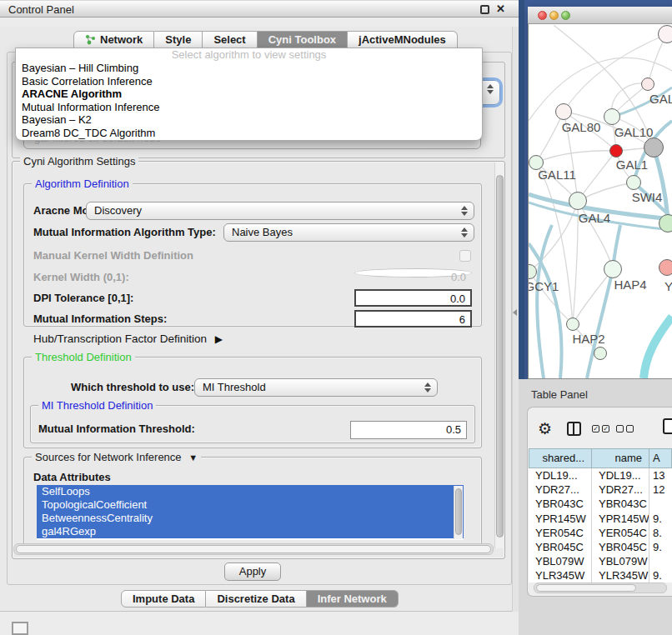  I want to click on mi-threshold-legend: MI Threshold Definition, so click(97, 405).